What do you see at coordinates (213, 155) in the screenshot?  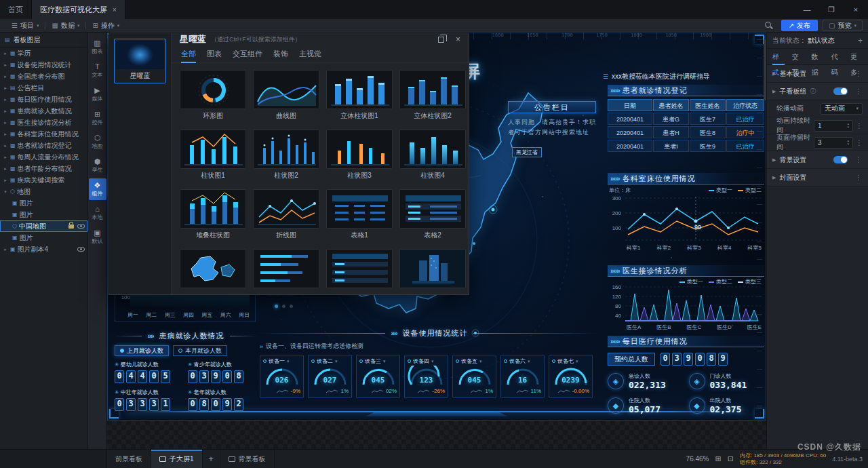 I see `library-item-bar-1: 柱状图1` at bounding box center [213, 155].